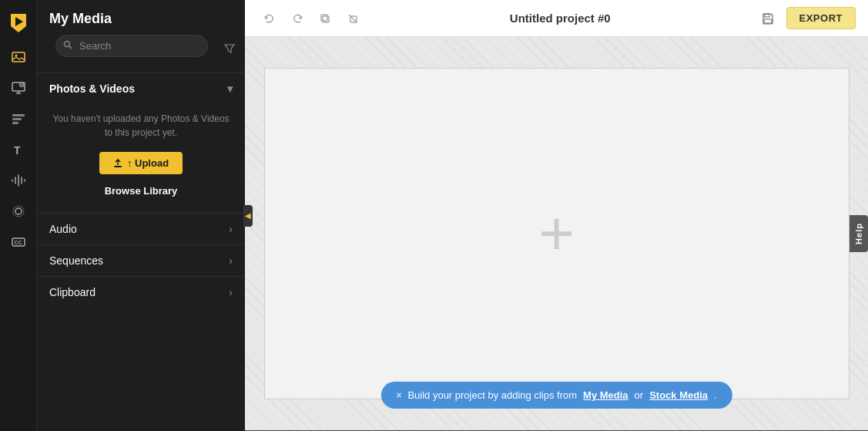 This screenshot has height=431, width=868. I want to click on toast-separator: or, so click(639, 395).